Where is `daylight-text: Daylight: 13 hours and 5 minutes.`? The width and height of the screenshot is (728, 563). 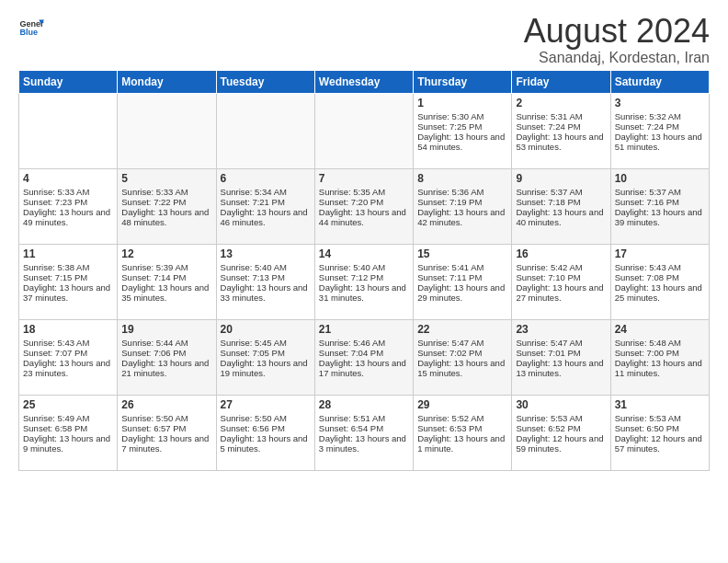 daylight-text: Daylight: 13 hours and 5 minutes. is located at coordinates (265, 443).